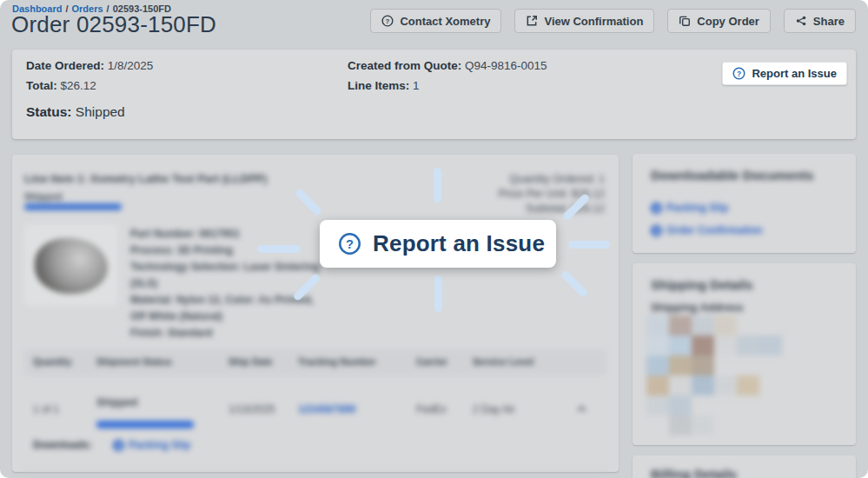 This screenshot has width=868, height=478. What do you see at coordinates (438, 243) in the screenshot?
I see `report-an-issue-spotlight: ? Report an Issue` at bounding box center [438, 243].